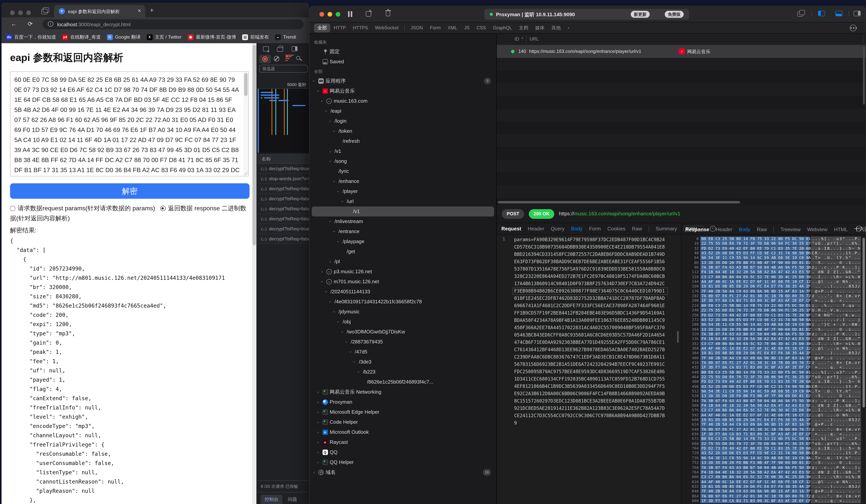 The height and width of the screenshot is (504, 866). What do you see at coordinates (774, 391) in the screenshot?
I see `hex-row: 512 9A 54 3E 11 C9 55 9A 14 6C 59 AB 68 …` at bounding box center [774, 391].